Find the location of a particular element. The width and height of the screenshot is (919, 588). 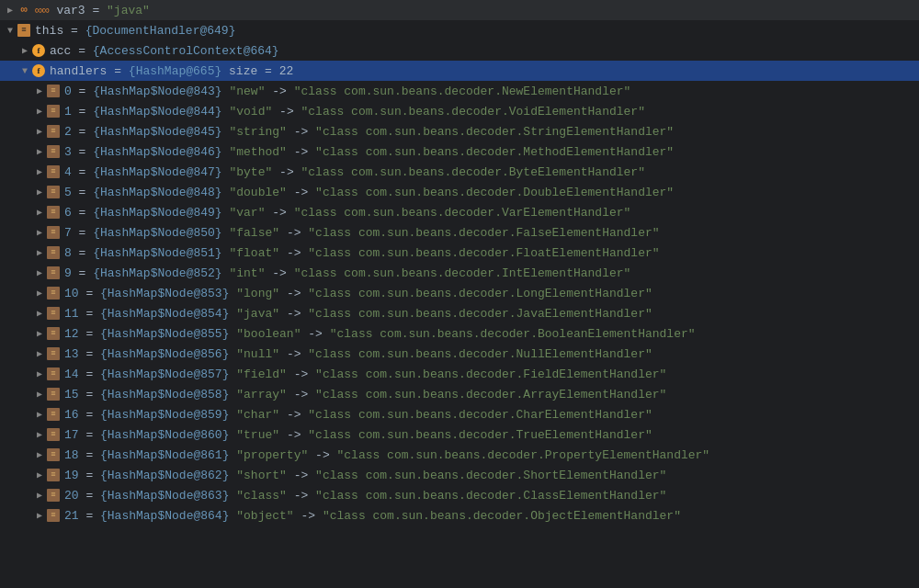

row-text: 13 = {HashMap$Node@856} "null" -> "class… is located at coordinates (492, 355).